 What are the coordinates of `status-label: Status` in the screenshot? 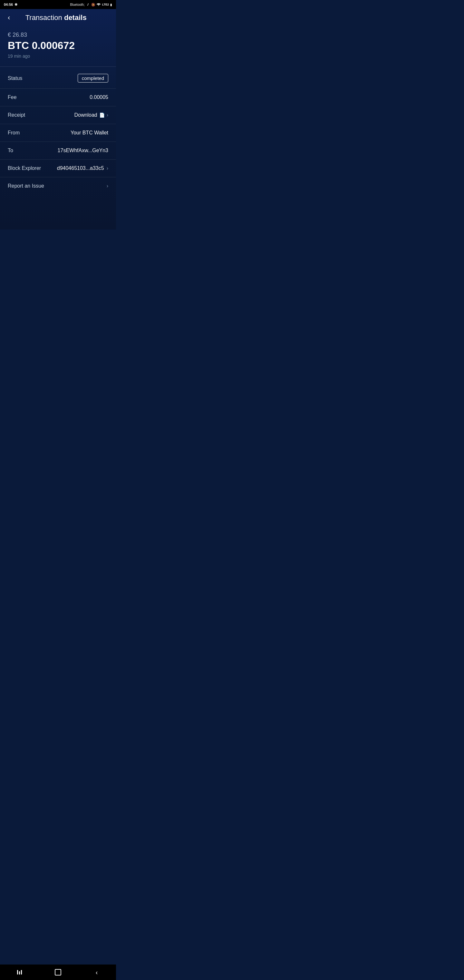 It's located at (15, 78).